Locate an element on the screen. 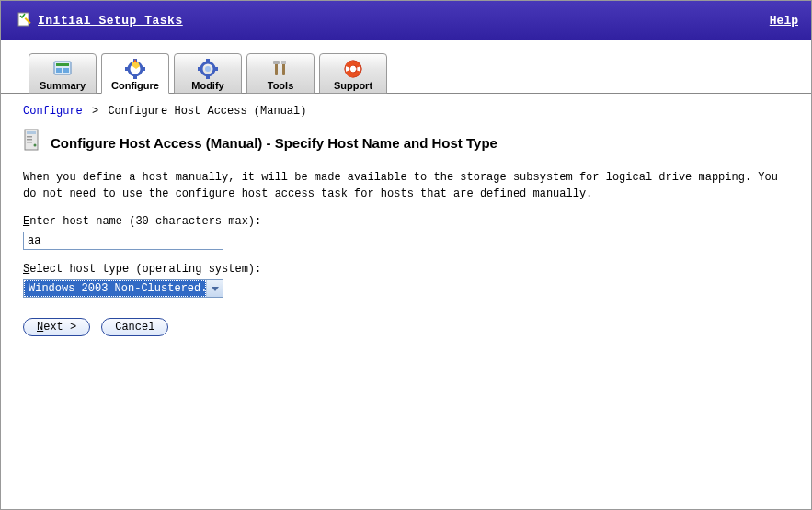 Image resolution: width=812 pixels, height=510 pixels. tab-tools: Tools is located at coordinates (280, 74).